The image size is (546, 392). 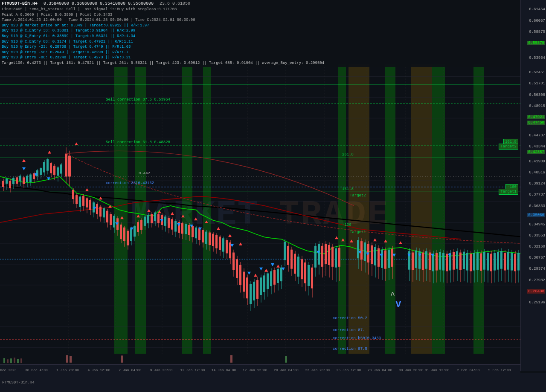 I want to click on time-scale: 23 Dec 2023 30 Dec 4:00 1 Jan 20:00 4 Ja…, so click(x=260, y=369).